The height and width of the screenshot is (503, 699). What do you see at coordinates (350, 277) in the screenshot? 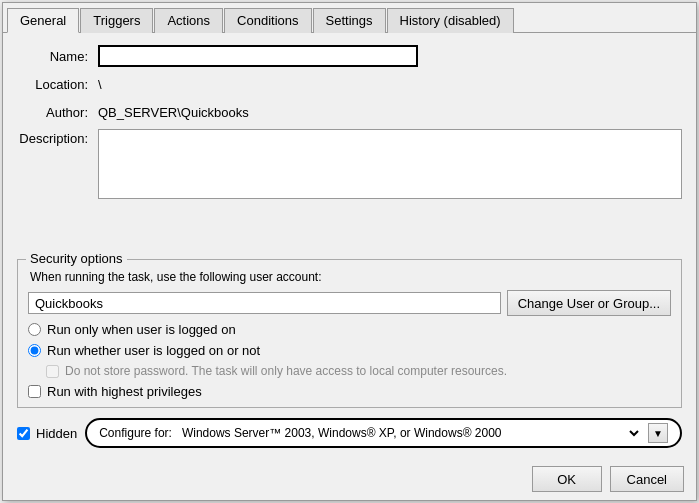
I see `account-prompt: When running the task, use the following…` at bounding box center [350, 277].